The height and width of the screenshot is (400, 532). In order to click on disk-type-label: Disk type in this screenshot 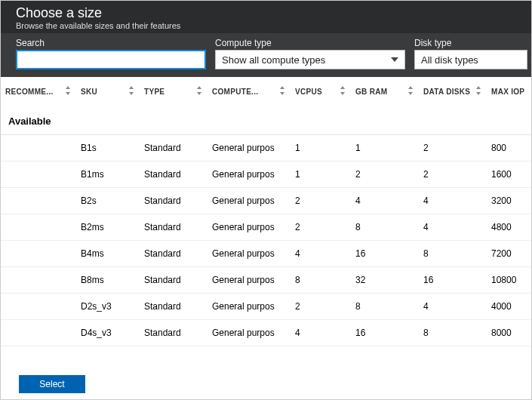, I will do `click(471, 43)`.